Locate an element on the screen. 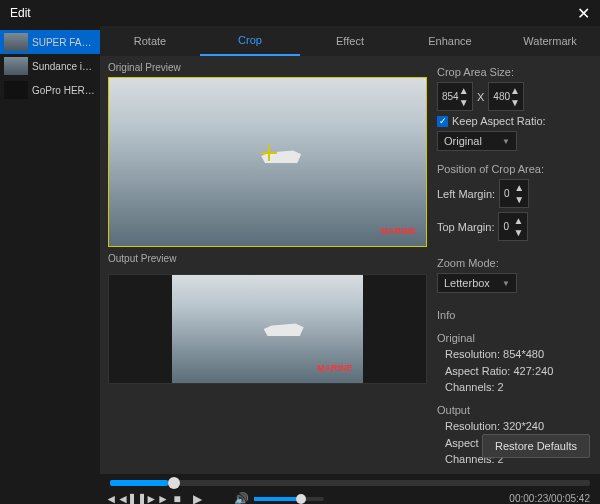 The width and height of the screenshot is (600, 504). close-icon: ✕ is located at coordinates (584, 14).